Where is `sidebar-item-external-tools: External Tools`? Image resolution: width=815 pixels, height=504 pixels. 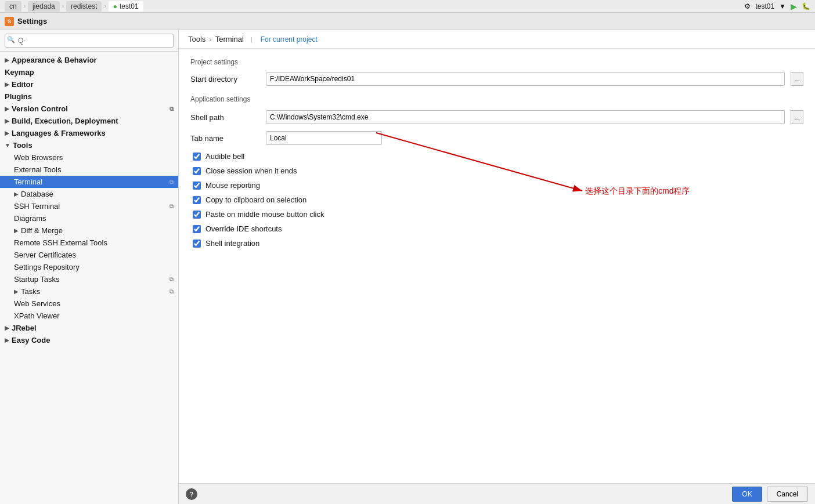
sidebar-item-external-tools: External Tools is located at coordinates (89, 169).